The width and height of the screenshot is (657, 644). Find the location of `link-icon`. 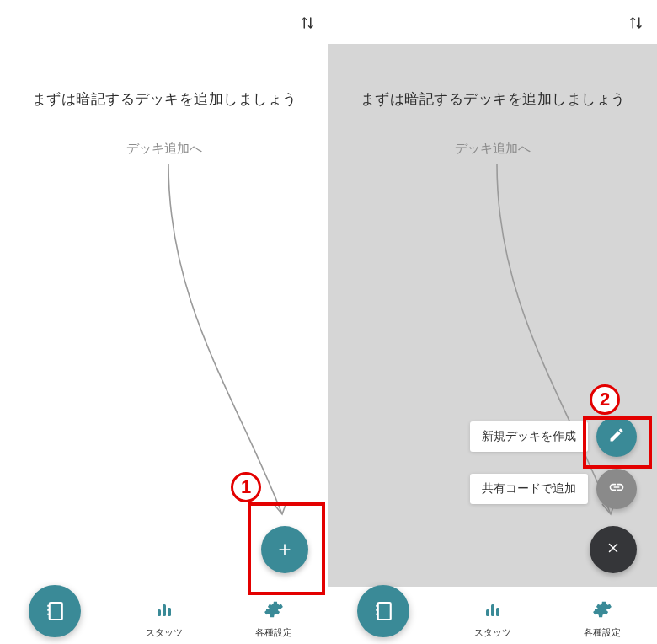

link-icon is located at coordinates (617, 489).